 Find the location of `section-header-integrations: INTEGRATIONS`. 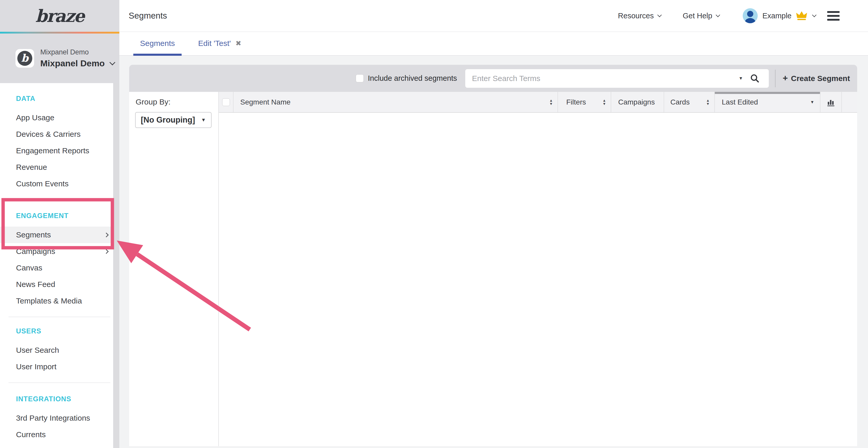

section-header-integrations: INTEGRATIONS is located at coordinates (60, 399).